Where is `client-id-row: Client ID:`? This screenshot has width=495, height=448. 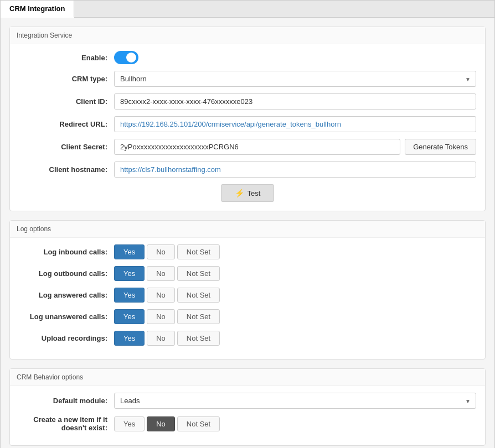 client-id-row: Client ID: is located at coordinates (248, 102).